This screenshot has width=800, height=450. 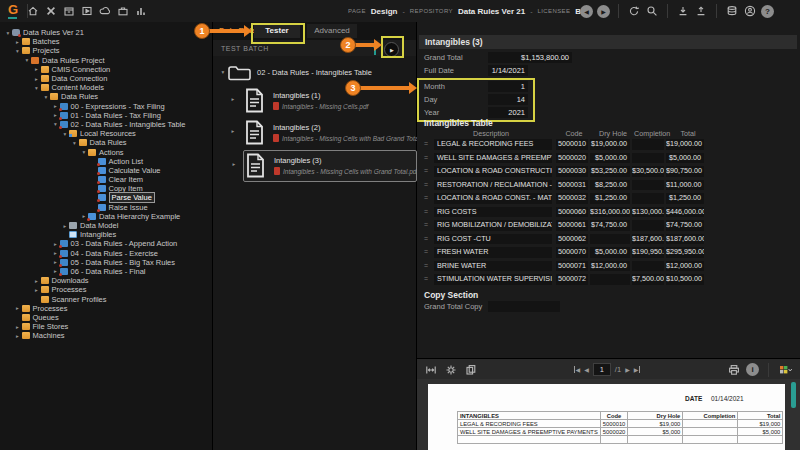 I want to click on next-page-icon: ▶, so click(x=628, y=370).